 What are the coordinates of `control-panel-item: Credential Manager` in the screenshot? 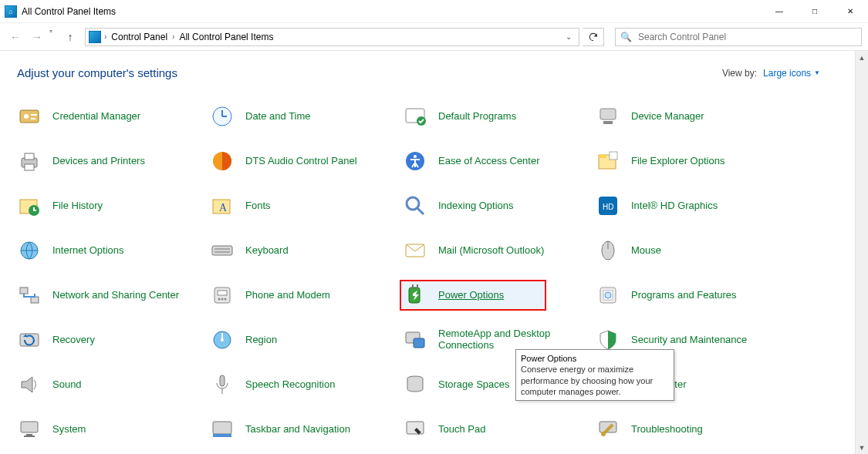 It's located at (113, 116).